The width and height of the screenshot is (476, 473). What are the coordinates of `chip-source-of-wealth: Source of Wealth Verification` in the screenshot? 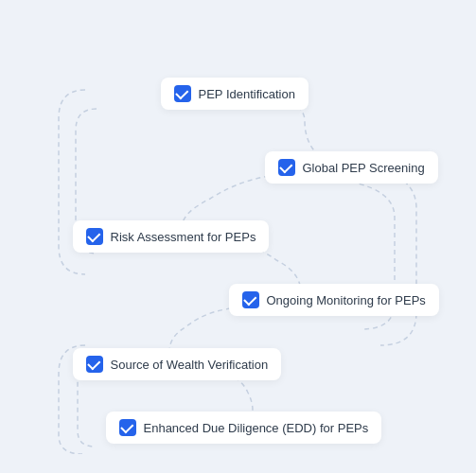 It's located at (178, 364).